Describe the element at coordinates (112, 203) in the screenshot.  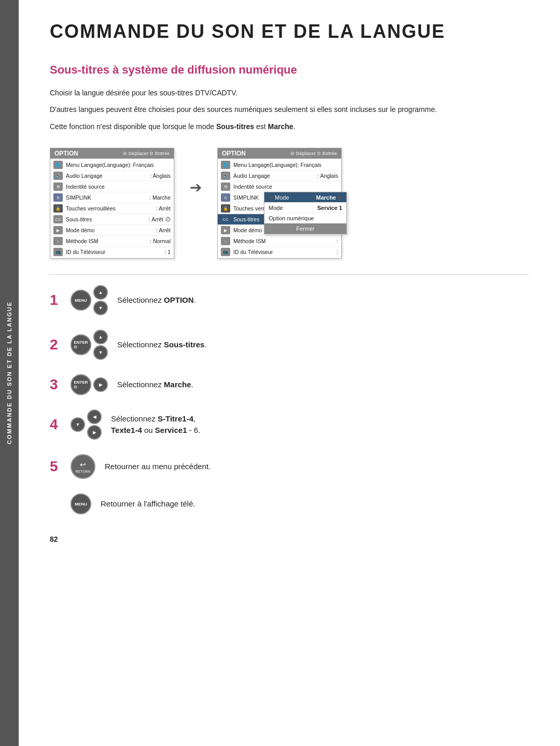
I see `menu-left: OPTION ⊙ Déplacer ⊙ Entrée 🌐 Menu Langag…` at that location.